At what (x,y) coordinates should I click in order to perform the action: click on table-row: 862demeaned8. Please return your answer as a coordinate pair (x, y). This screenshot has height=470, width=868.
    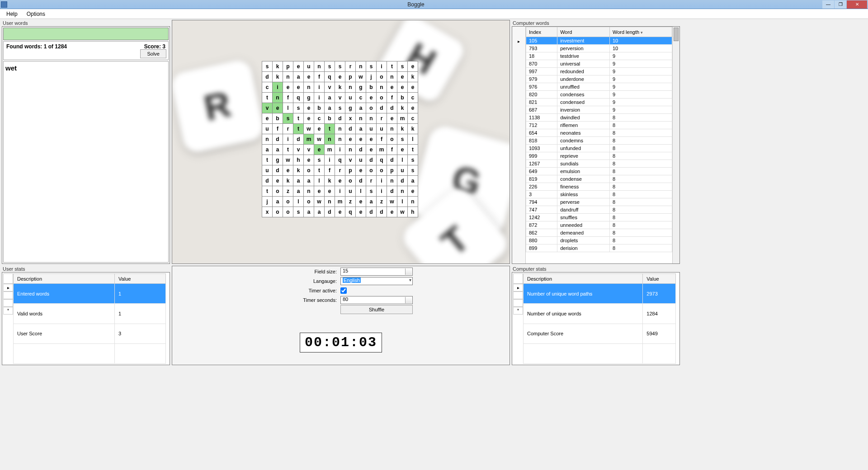
    Looking at the image, I should click on (599, 233).